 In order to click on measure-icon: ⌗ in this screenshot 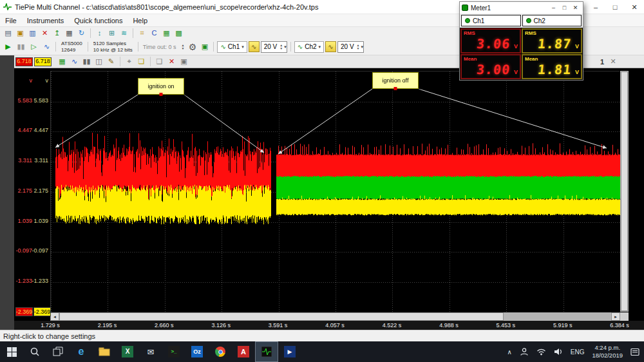, I will do `click(142, 33)`.